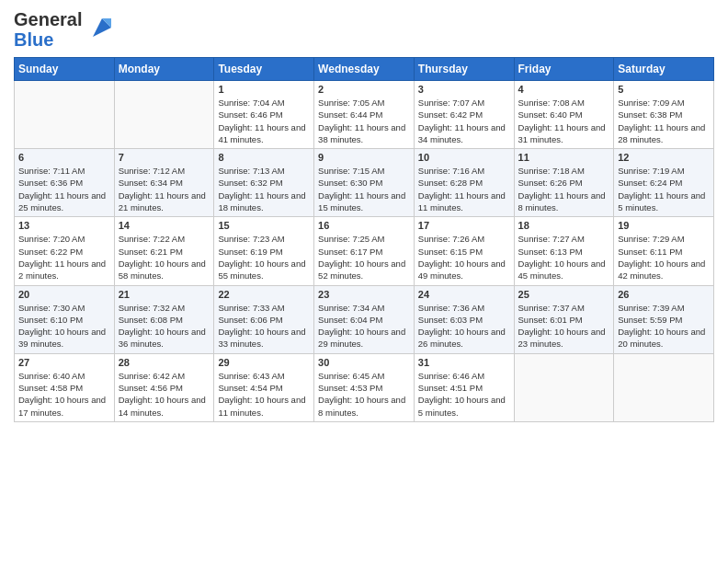  Describe the element at coordinates (165, 394) in the screenshot. I see `day-info: Sunrise: 6:42 AM Sunset: 4:56 PM Dayligh…` at that location.